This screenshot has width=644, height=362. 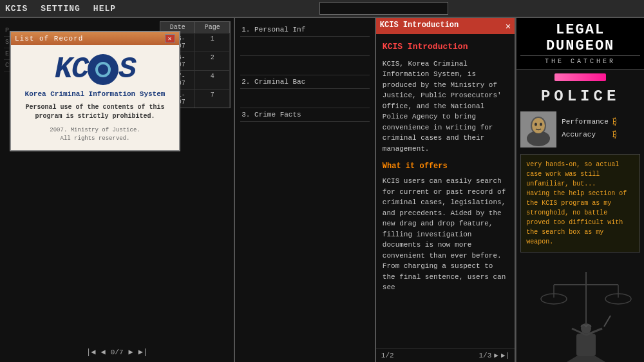 I want to click on accuracy-label: Accuracy, so click(x=578, y=135).